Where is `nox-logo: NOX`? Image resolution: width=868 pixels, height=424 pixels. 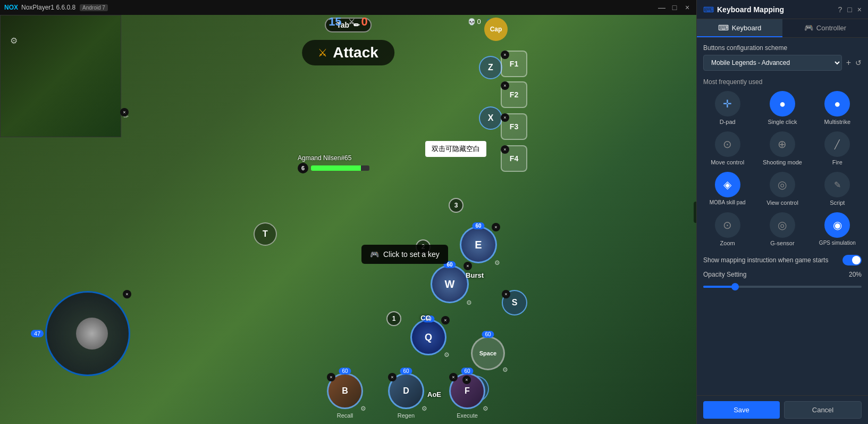 nox-logo: NOX is located at coordinates (11, 7).